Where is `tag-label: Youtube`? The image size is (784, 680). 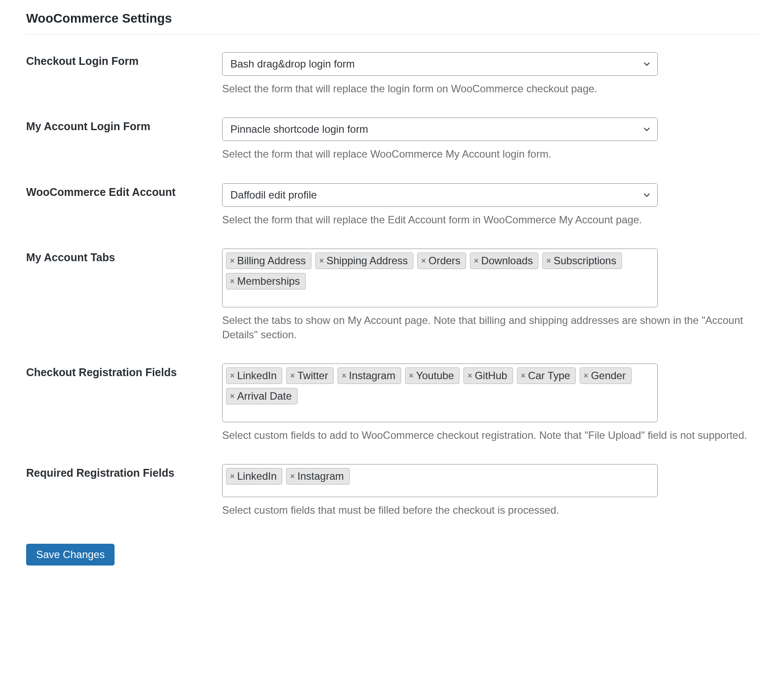 tag-label: Youtube is located at coordinates (435, 376).